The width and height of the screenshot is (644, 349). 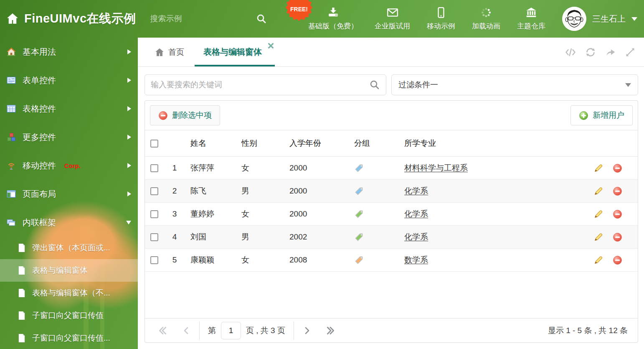 I want to click on cell-name: 董婷婷, so click(x=210, y=214).